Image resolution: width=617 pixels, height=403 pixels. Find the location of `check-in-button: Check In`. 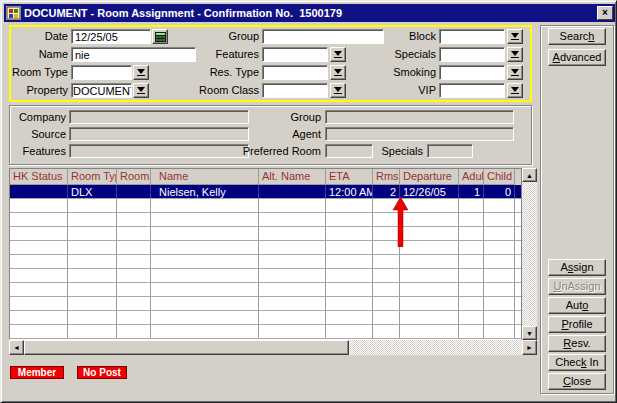

check-in-button: Check In is located at coordinates (577, 362).